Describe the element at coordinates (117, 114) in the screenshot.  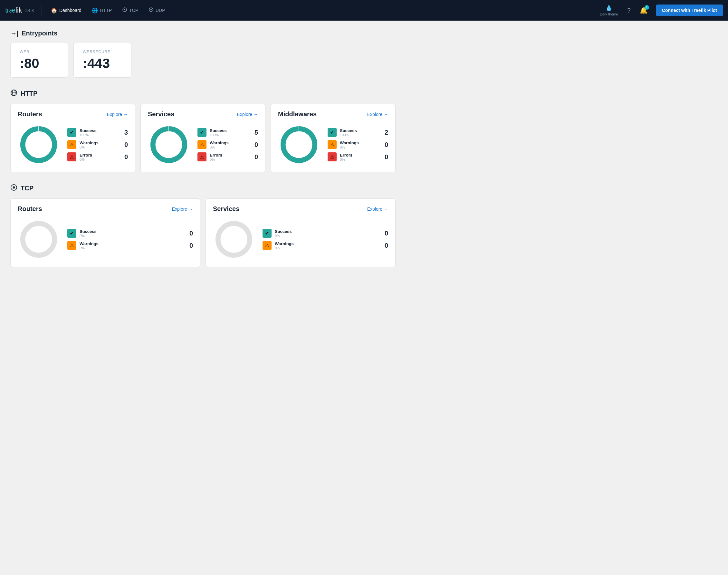
I see `http-routers-explore: Explore →` at that location.